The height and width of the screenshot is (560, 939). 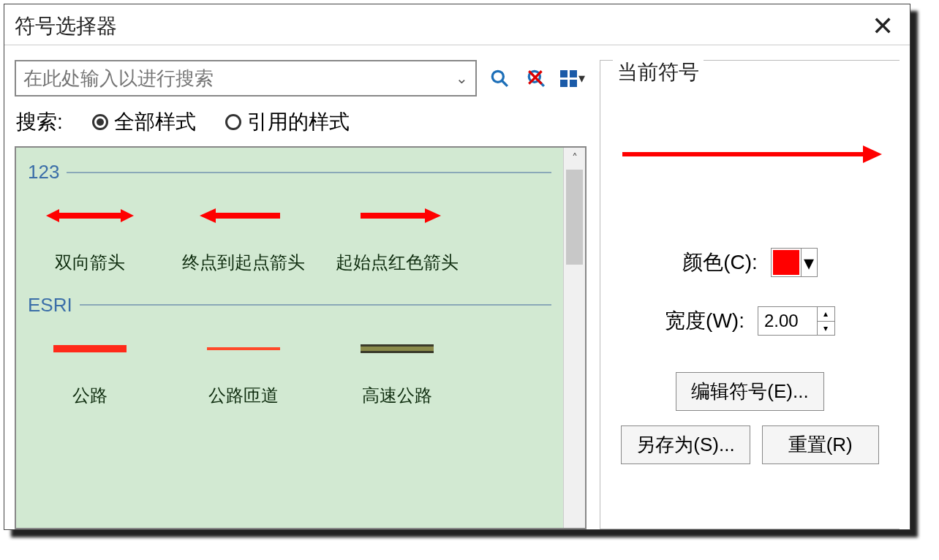 I want to click on edit-symbol-button: 编辑符号(E)..., so click(x=750, y=392).